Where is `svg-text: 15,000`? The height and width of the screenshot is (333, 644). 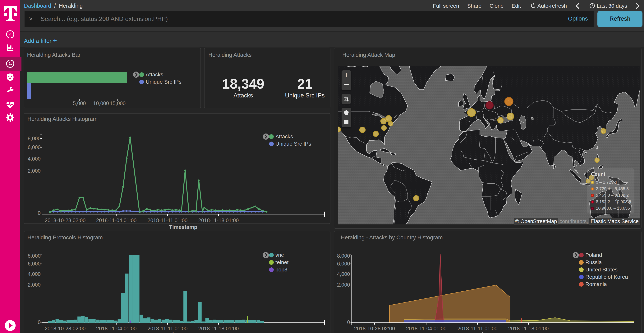 svg-text: 15,000 is located at coordinates (118, 104).